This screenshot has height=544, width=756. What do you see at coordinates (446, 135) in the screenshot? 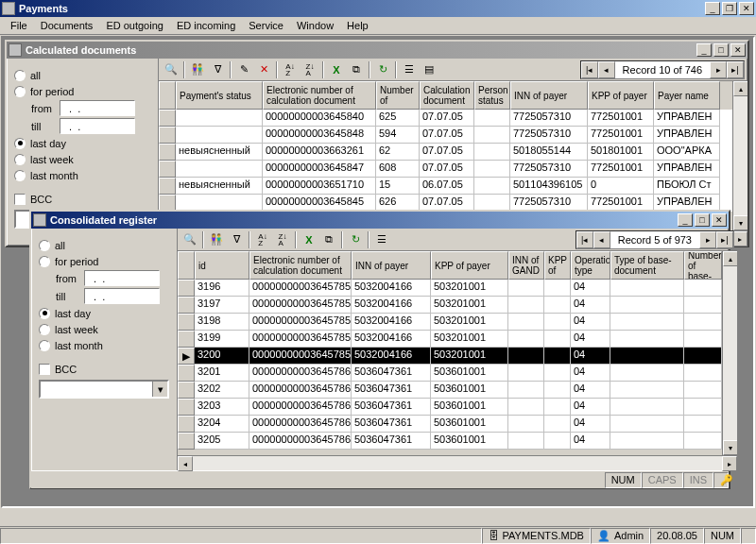
I see `table-row: 0000000000364584859407.07.05772505731077…` at bounding box center [446, 135].